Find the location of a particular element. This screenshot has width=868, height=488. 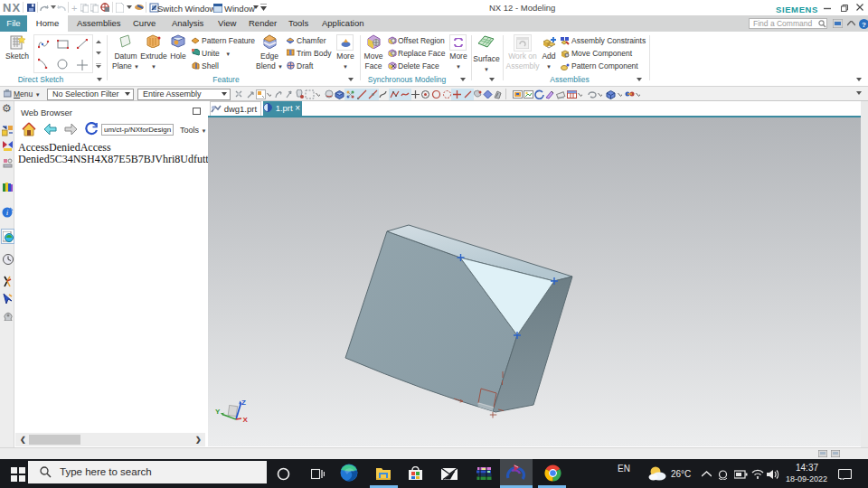

svg-text: X is located at coordinates (246, 419).